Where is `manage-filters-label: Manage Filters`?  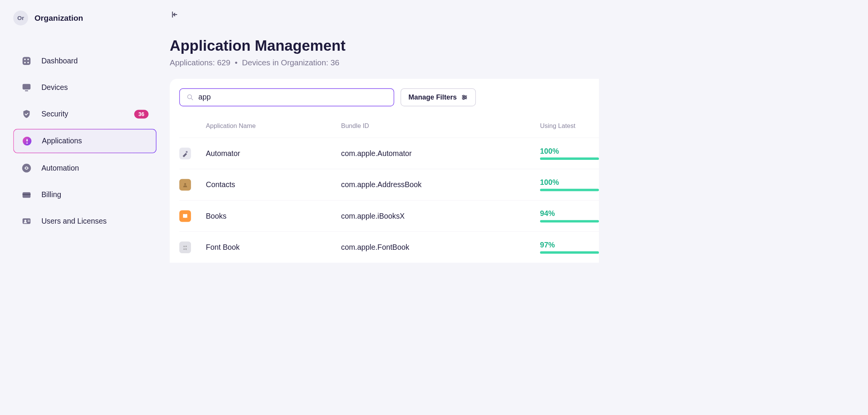 manage-filters-label: Manage Filters is located at coordinates (433, 98).